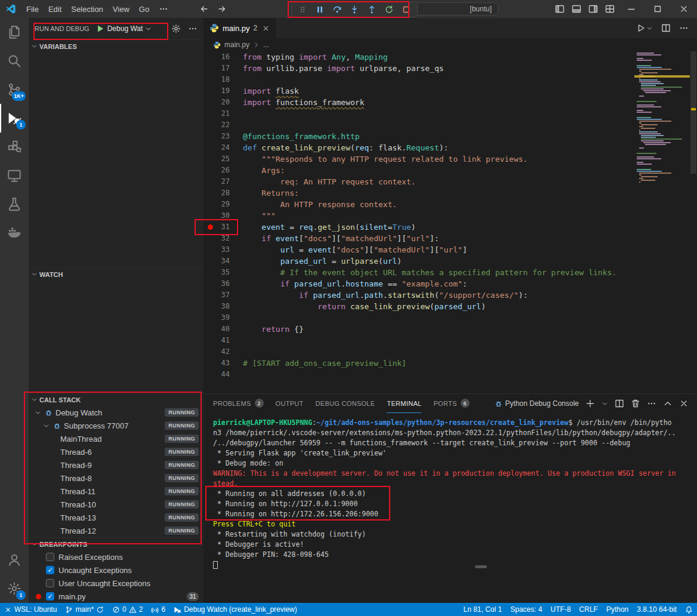 Image resolution: width=697 pixels, height=616 pixels. What do you see at coordinates (223, 239) in the screenshot?
I see `line-gutter: 32` at bounding box center [223, 239].